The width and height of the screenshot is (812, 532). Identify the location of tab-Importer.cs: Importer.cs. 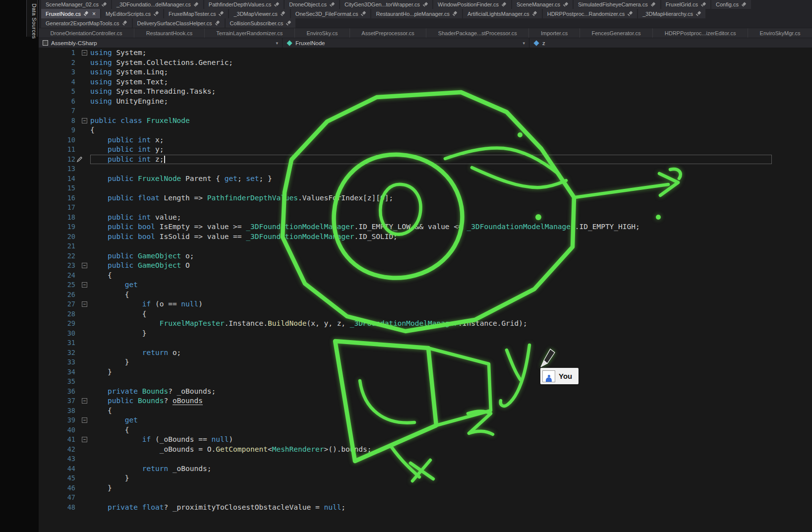
(554, 33).